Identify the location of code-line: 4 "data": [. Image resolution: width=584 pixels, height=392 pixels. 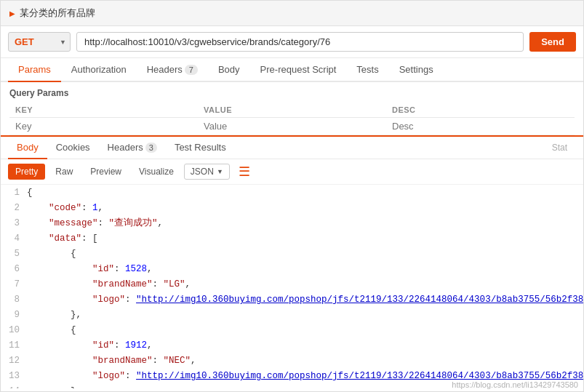
(292, 239).